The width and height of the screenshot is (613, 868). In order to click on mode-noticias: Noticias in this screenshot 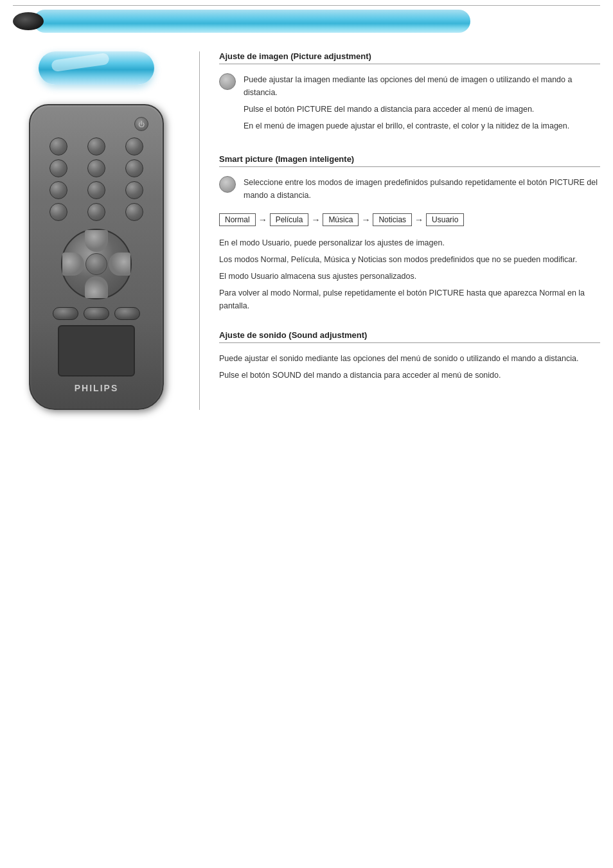, I will do `click(392, 220)`.